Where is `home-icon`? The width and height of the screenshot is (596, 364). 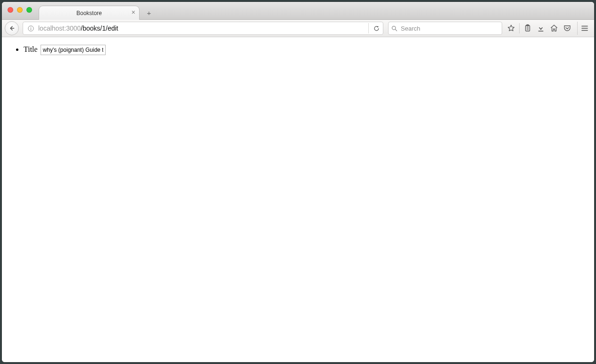
home-icon is located at coordinates (554, 28).